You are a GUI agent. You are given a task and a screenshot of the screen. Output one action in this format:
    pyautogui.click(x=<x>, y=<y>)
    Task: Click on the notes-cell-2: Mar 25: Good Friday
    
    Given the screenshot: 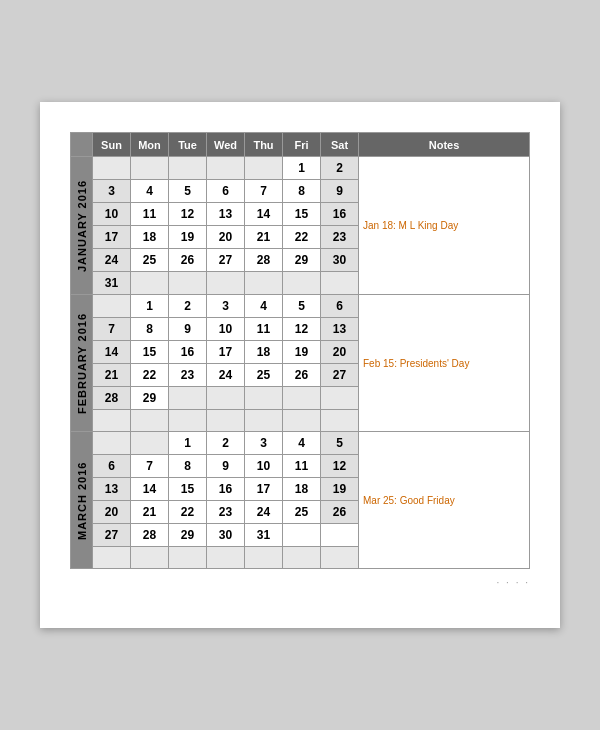 What is the action you would take?
    pyautogui.click(x=444, y=500)
    